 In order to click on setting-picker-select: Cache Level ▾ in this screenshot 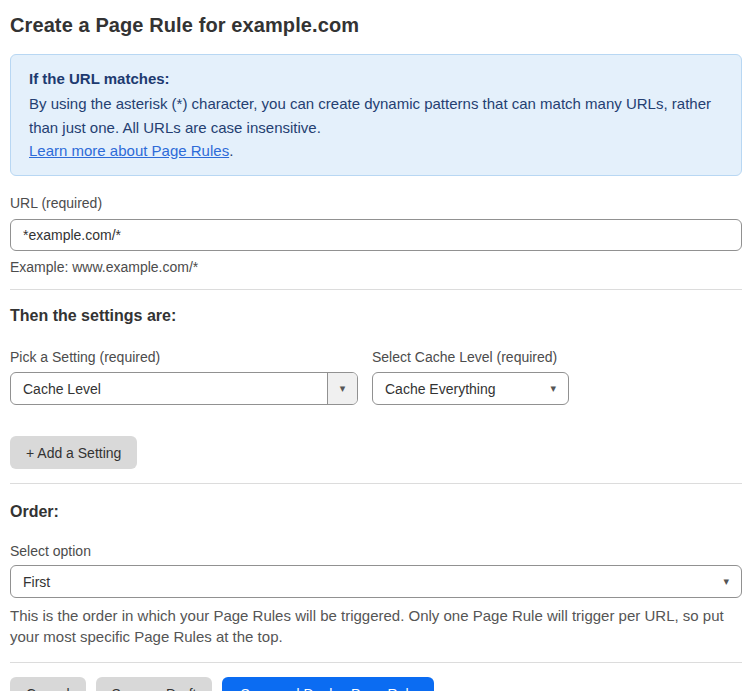, I will do `click(184, 388)`.